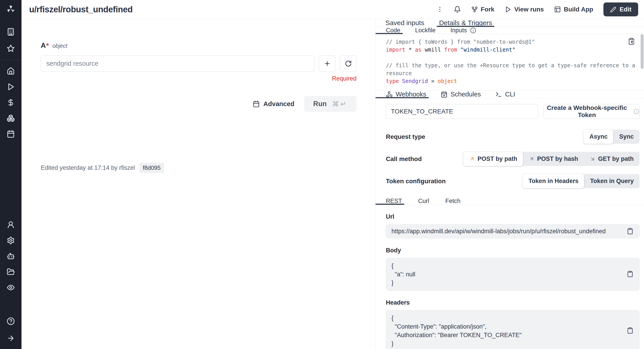  What do you see at coordinates (416, 181) in the screenshot?
I see `token-config-label: Token configuration` at bounding box center [416, 181].